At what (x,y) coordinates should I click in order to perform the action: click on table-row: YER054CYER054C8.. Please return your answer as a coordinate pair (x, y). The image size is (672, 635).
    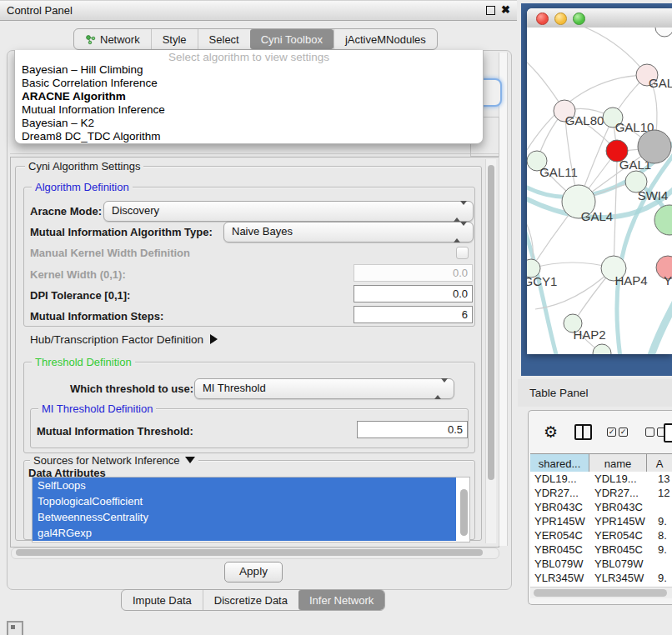
    Looking at the image, I should click on (601, 535).